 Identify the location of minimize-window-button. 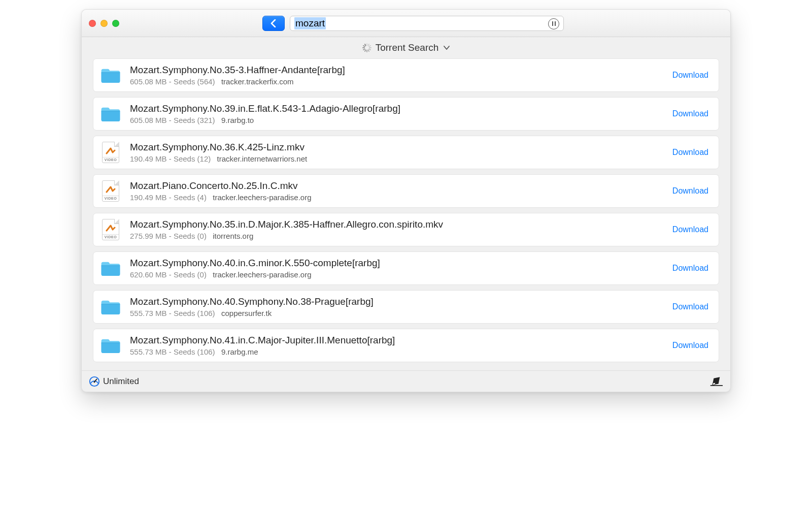
(104, 23).